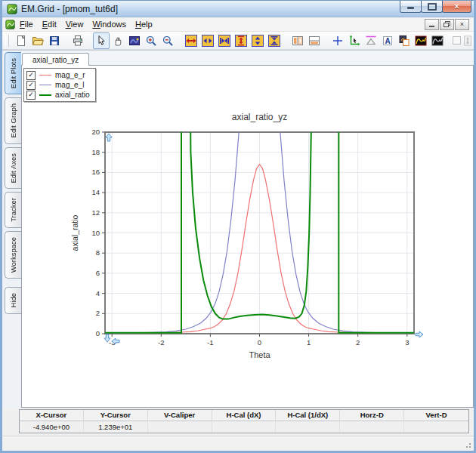 Image resolution: width=476 pixels, height=453 pixels. What do you see at coordinates (421, 41) in the screenshot?
I see `plot-style-dark-yellow-button` at bounding box center [421, 41].